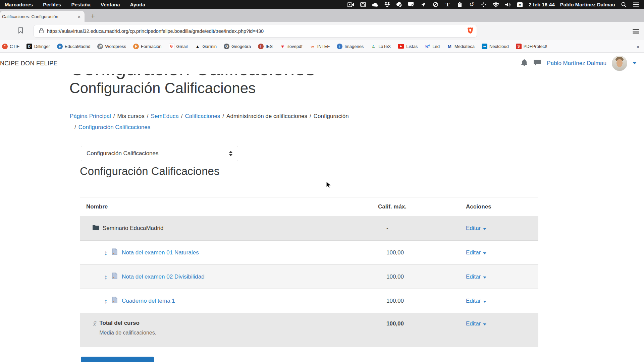  Describe the element at coordinates (375, 5) in the screenshot. I see `onedrive-cloud-icon` at that location.